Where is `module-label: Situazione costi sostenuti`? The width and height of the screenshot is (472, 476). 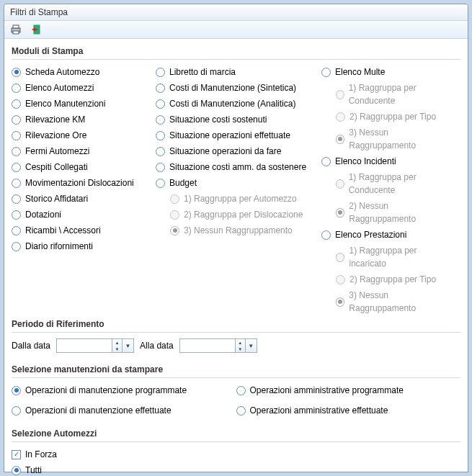
module-label: Situazione costi sostenuti is located at coordinates (218, 120).